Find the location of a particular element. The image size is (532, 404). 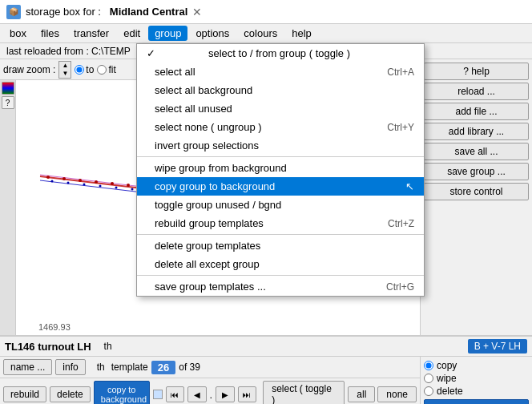

all-button: all is located at coordinates (361, 394).